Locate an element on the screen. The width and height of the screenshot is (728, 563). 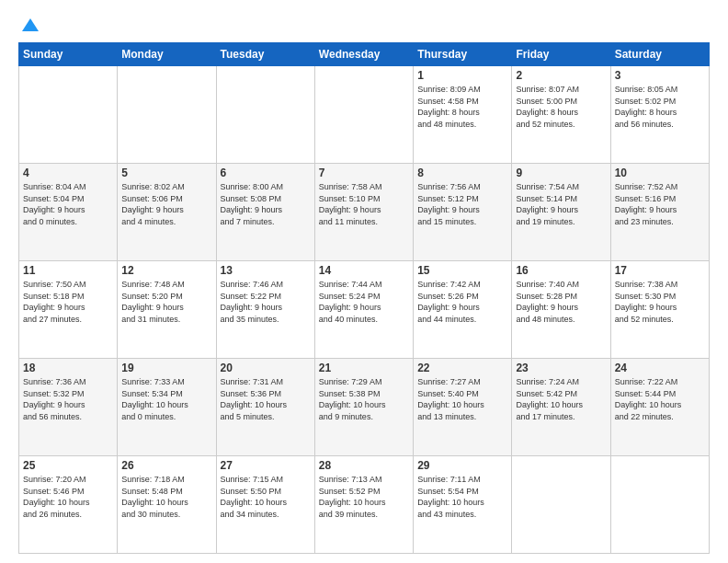
day-info: Sunrise: 8:05 AM Sunset: 5:02 PM Dayligh… is located at coordinates (660, 107).